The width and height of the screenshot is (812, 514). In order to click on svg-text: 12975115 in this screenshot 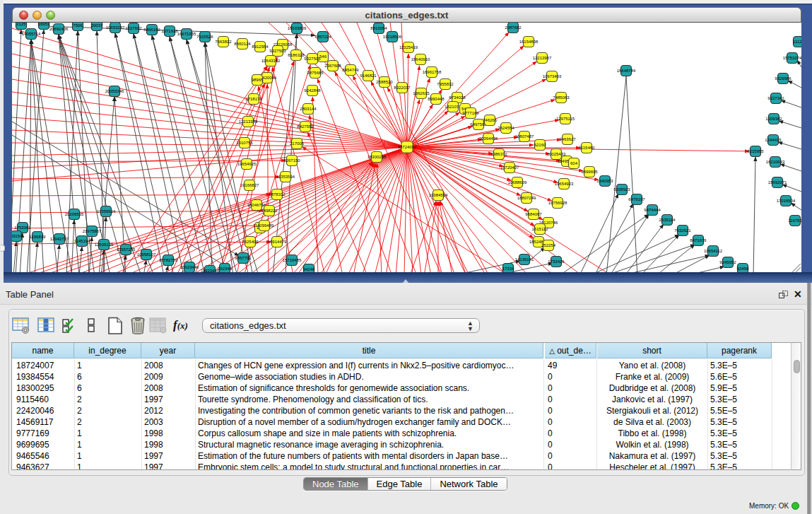, I will do `click(565, 119)`.